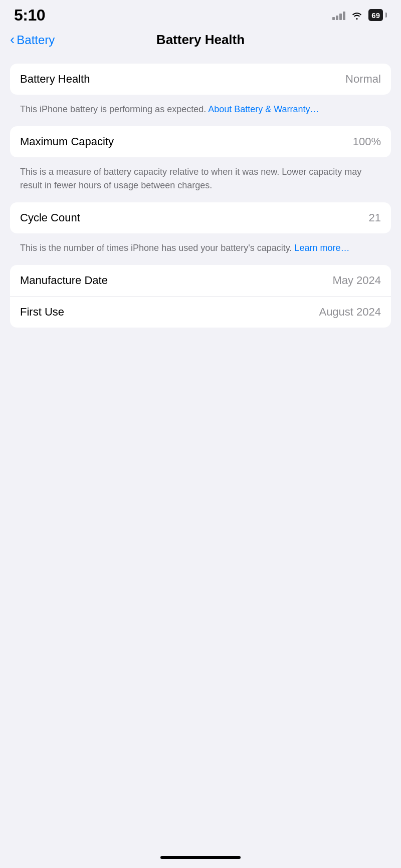 The image size is (401, 868). What do you see at coordinates (375, 218) in the screenshot?
I see `cycle-count-value: 21` at bounding box center [375, 218].